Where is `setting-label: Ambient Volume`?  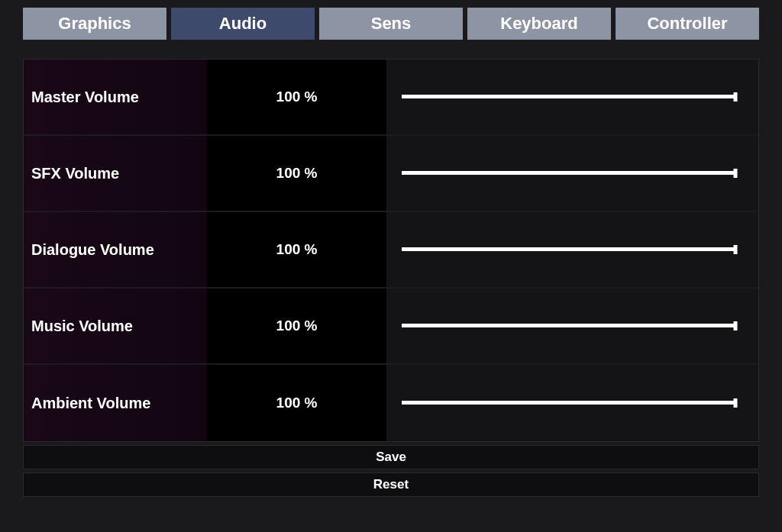
setting-label: Ambient Volume is located at coordinates (115, 403).